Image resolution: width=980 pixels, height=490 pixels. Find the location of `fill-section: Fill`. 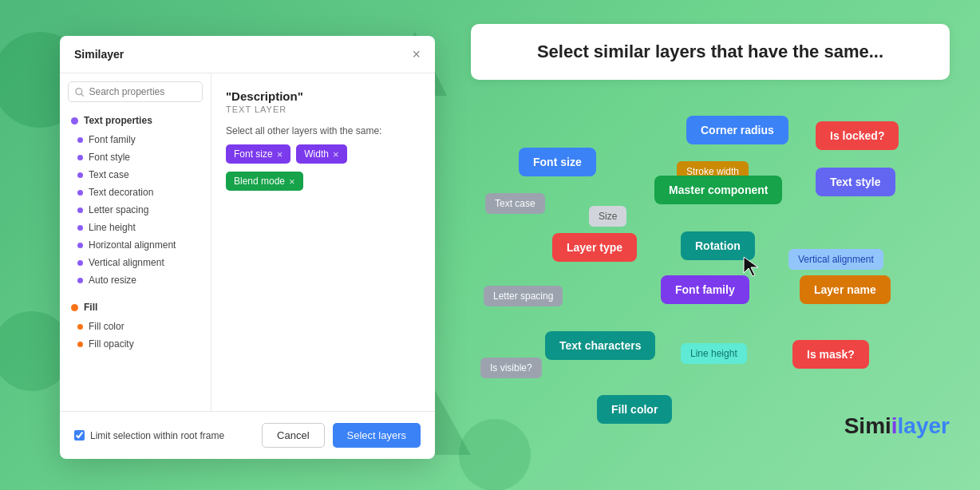

fill-section: Fill is located at coordinates (136, 307).